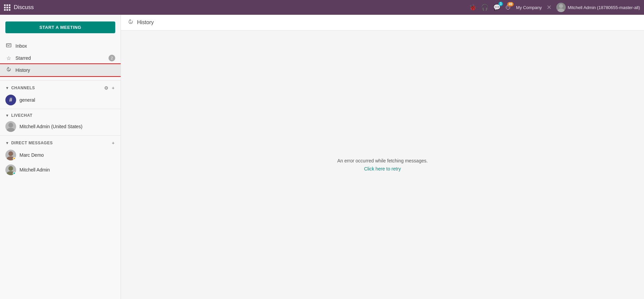  What do you see at coordinates (9, 46) in the screenshot?
I see `inbox-icon` at bounding box center [9, 46].